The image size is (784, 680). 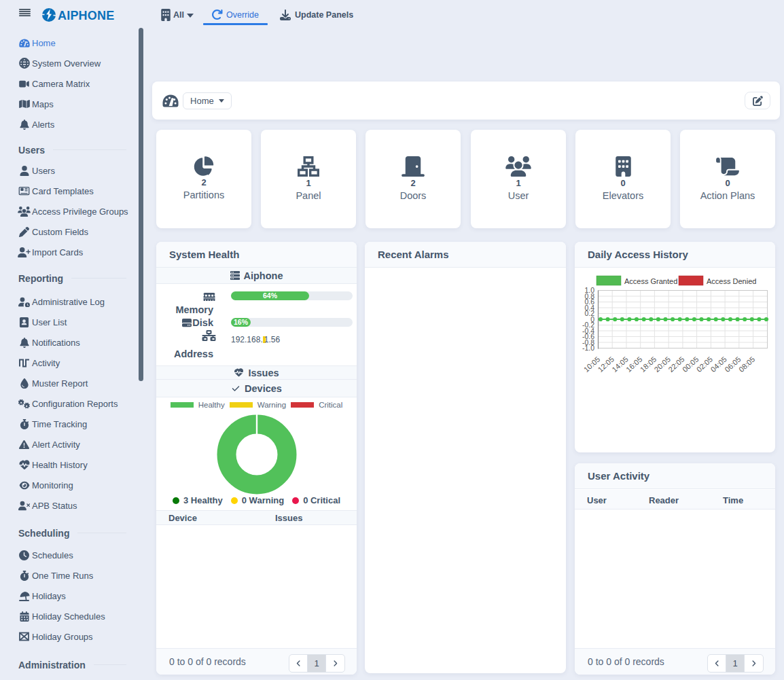 I want to click on svg-text: -1.0, so click(x=588, y=348).